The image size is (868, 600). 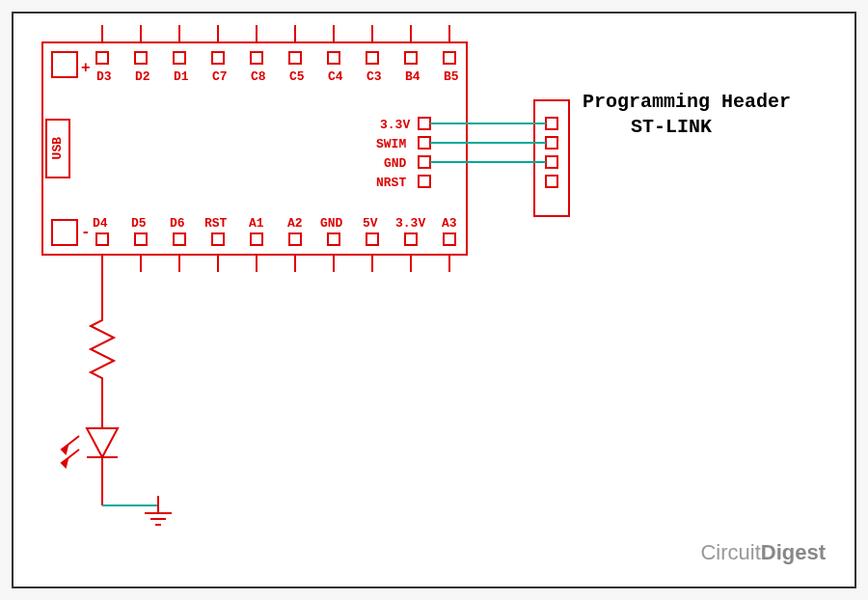 I want to click on bottom-pin-label: D5, so click(x=139, y=224).